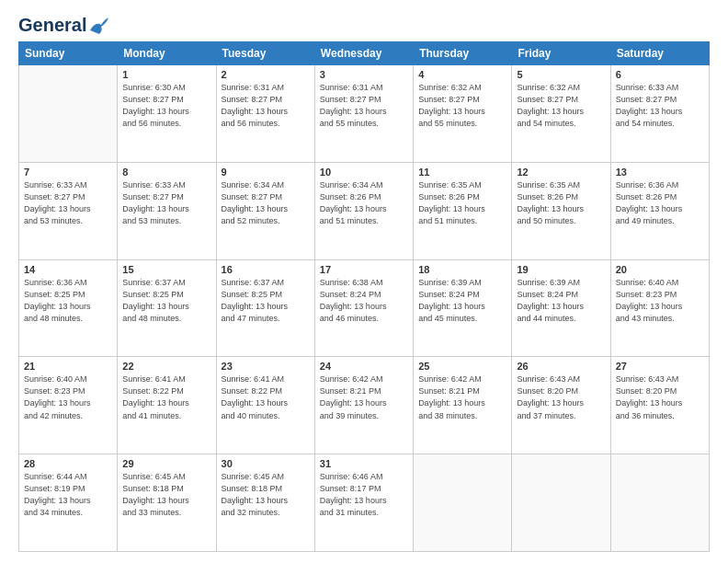  I want to click on day-info: Sunrise: 6:45 AM Sunset: 8:18 PM Dayligh…, so click(266, 495).